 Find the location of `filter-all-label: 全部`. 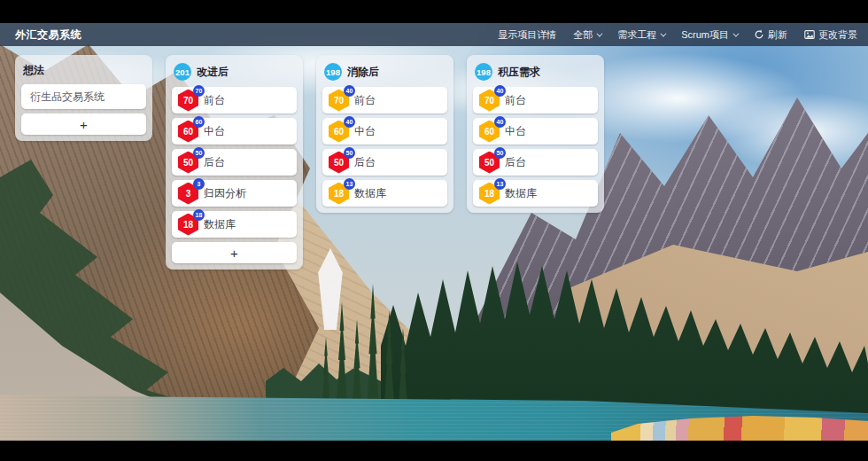

filter-all-label: 全部 is located at coordinates (583, 35).